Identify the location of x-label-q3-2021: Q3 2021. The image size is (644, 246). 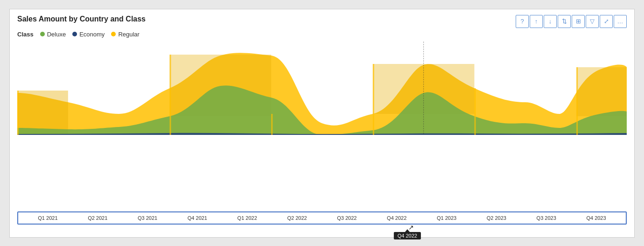
(147, 218).